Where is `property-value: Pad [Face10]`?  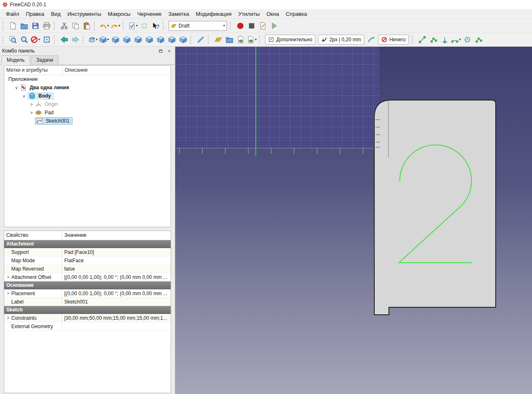 property-value: Pad [Face10] is located at coordinates (116, 252).